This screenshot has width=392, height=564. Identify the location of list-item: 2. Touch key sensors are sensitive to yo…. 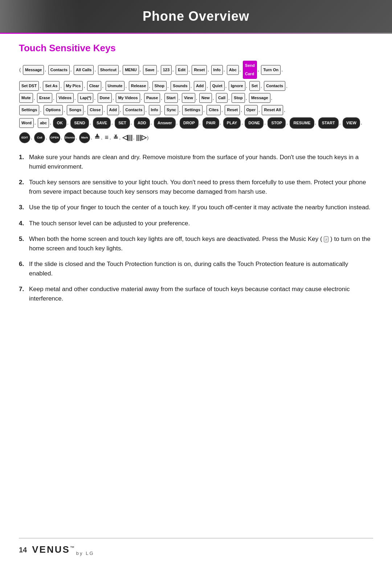
(196, 187).